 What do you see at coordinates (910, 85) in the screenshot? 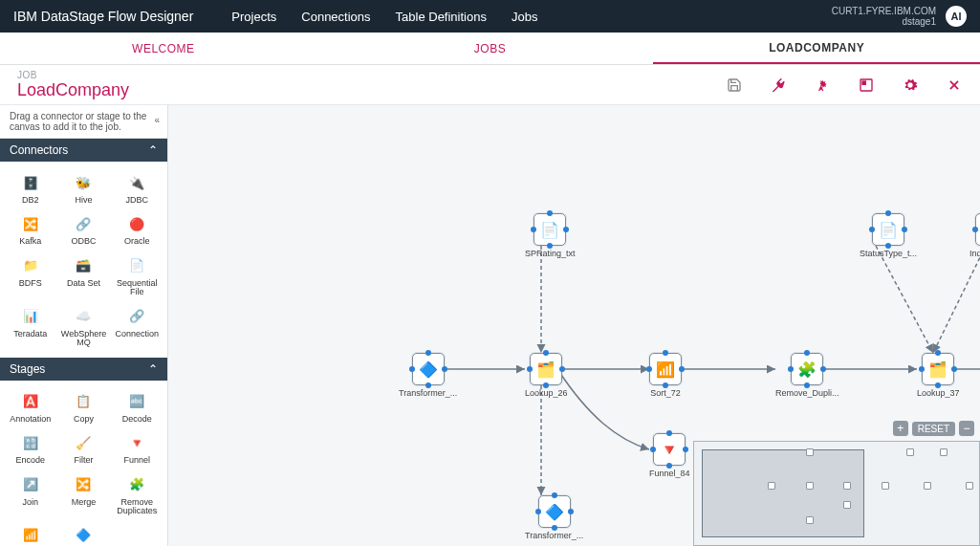
I see `gear-icon` at bounding box center [910, 85].